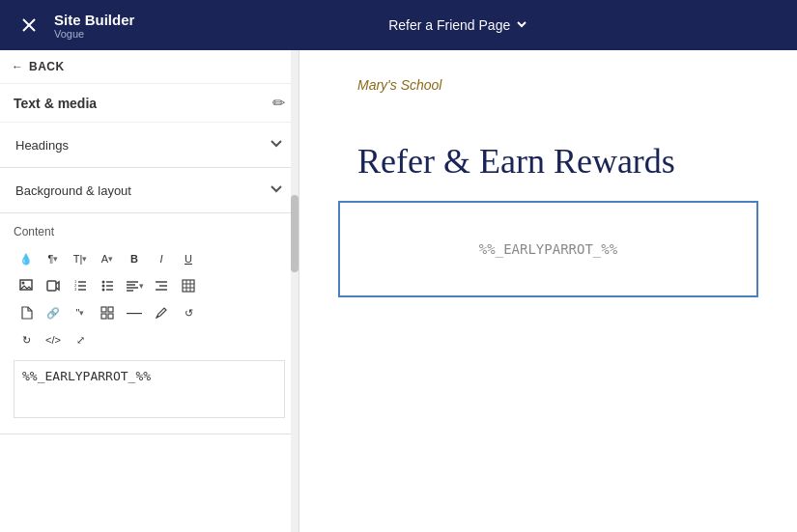 The width and height of the screenshot is (797, 532). Describe the element at coordinates (549, 76) in the screenshot. I see `school-name: Mary's School` at that location.